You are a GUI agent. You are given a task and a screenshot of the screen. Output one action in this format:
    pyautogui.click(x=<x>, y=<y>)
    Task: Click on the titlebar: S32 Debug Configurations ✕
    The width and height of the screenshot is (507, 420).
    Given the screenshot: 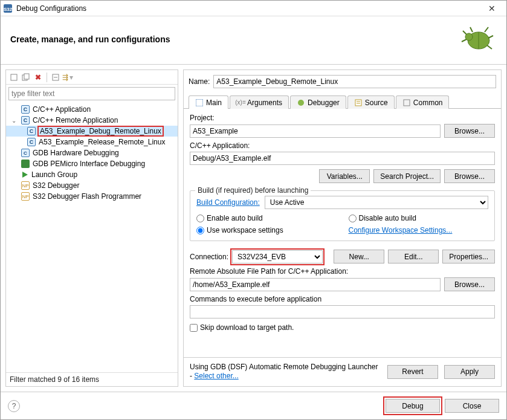 What is the action you would take?
    pyautogui.click(x=254, y=8)
    